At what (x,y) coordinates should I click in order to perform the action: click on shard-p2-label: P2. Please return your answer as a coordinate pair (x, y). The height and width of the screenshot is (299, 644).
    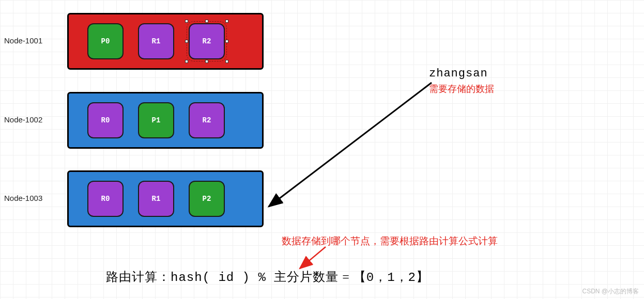
    Looking at the image, I should click on (207, 199).